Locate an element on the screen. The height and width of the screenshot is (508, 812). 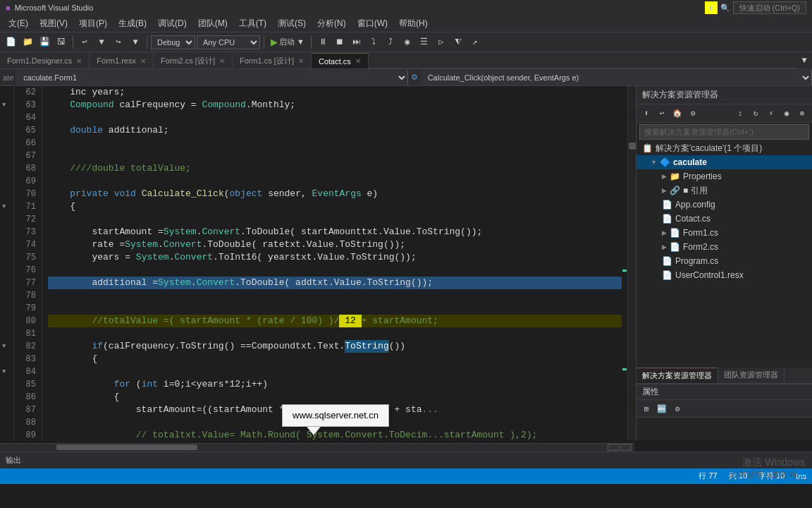
sol-btn-5: ↕ is located at coordinates (740, 114).